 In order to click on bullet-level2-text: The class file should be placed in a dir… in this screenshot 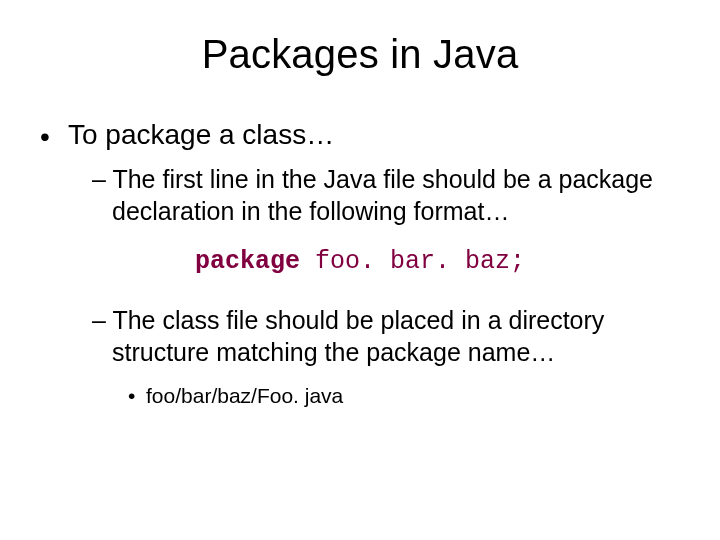, I will do `click(358, 336)`.